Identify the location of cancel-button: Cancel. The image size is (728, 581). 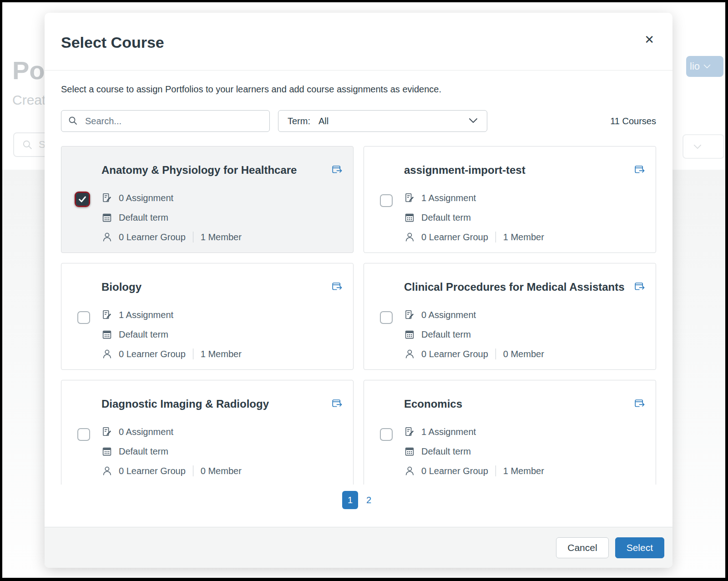
(582, 548).